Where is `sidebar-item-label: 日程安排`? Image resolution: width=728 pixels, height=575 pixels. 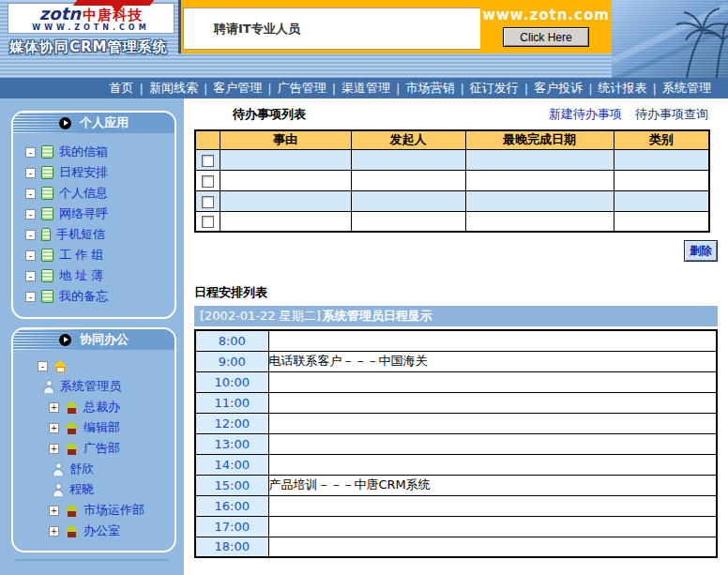
sidebar-item-label: 日程安排 is located at coordinates (83, 173).